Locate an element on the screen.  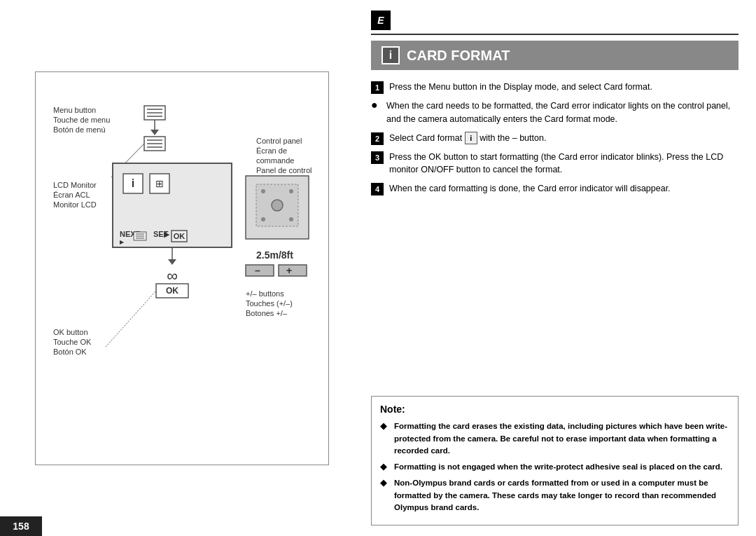
step-num-2: 2 is located at coordinates (377, 139).